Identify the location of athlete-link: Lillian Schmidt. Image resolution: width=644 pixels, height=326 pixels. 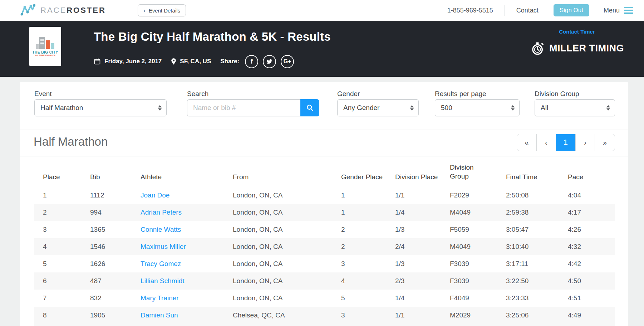
(162, 281).